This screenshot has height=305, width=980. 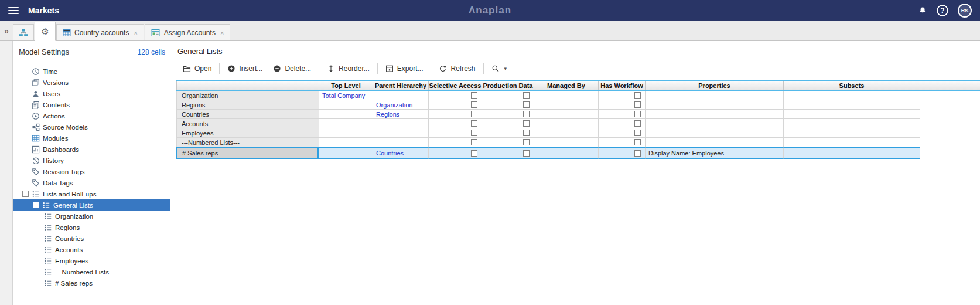 I want to click on table-row-accounts: Accounts, so click(x=578, y=124).